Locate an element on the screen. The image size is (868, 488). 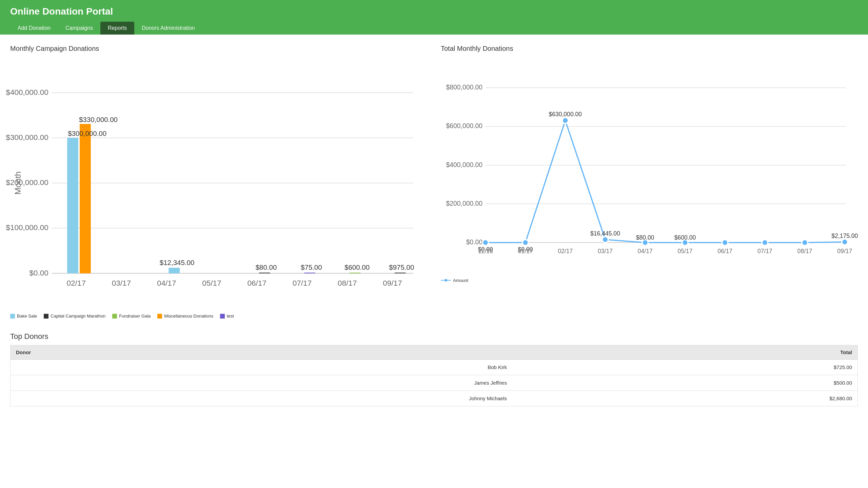
legend-label-amount: Amount is located at coordinates (460, 281).